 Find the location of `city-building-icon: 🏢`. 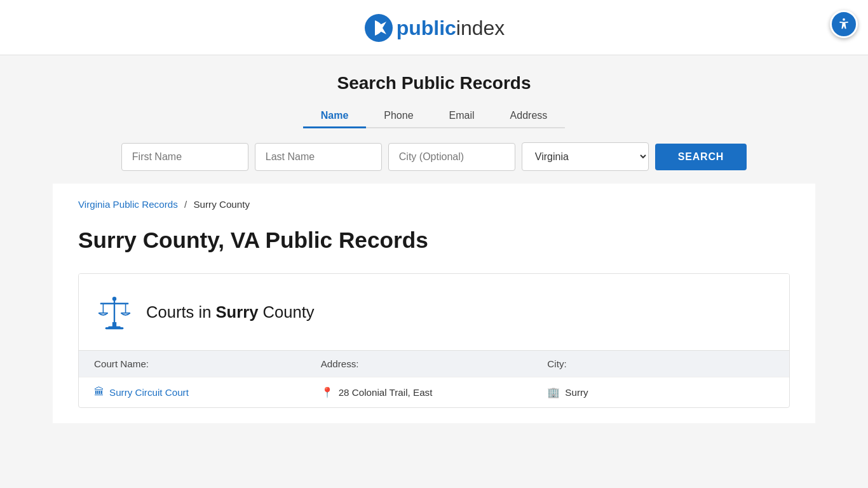

city-building-icon: 🏢 is located at coordinates (553, 393).